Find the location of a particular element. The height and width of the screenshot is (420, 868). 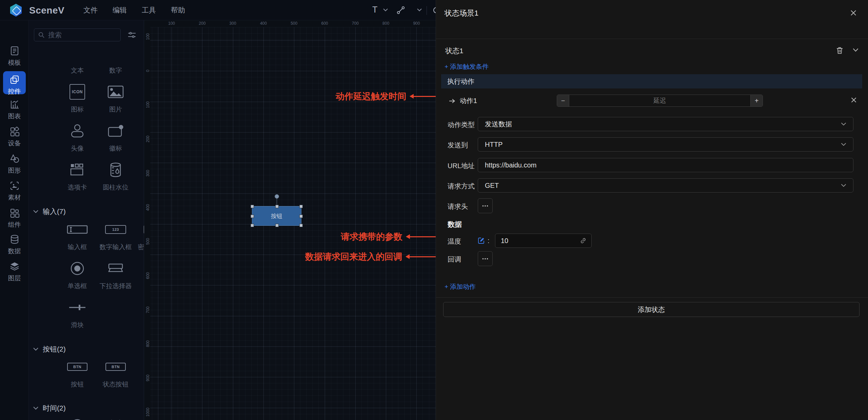

connector-tool-chevron-icon is located at coordinates (419, 10).